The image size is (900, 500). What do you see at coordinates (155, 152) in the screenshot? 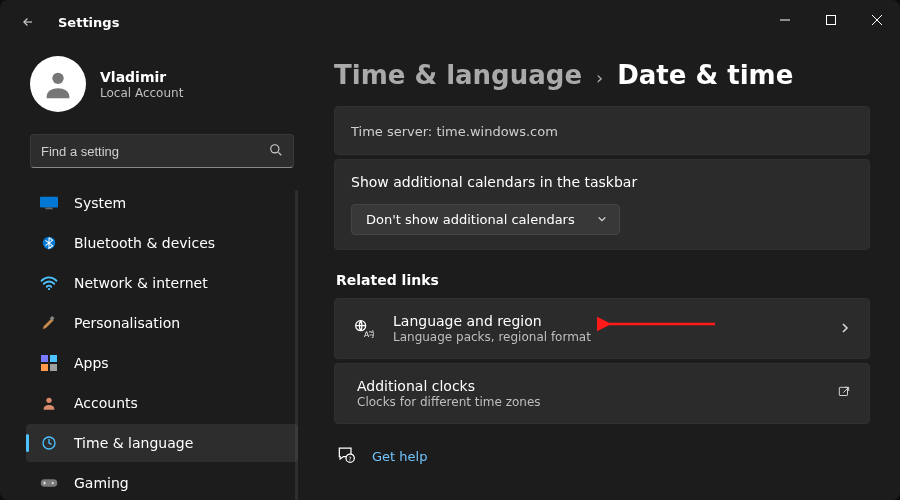
I see `search-input` at bounding box center [155, 152].